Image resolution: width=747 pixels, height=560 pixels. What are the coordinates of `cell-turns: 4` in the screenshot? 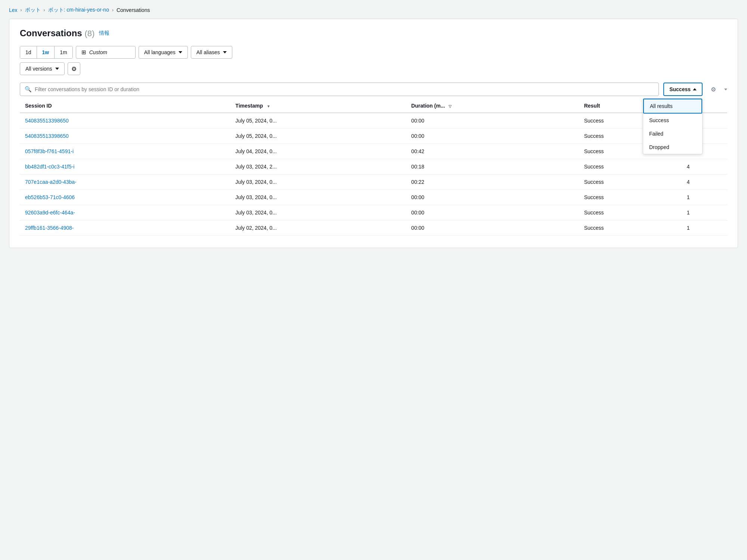 It's located at (704, 182).